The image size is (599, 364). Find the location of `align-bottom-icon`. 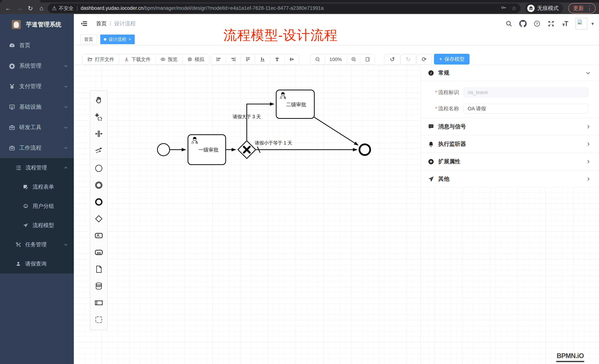

align-bottom-icon is located at coordinates (263, 59).